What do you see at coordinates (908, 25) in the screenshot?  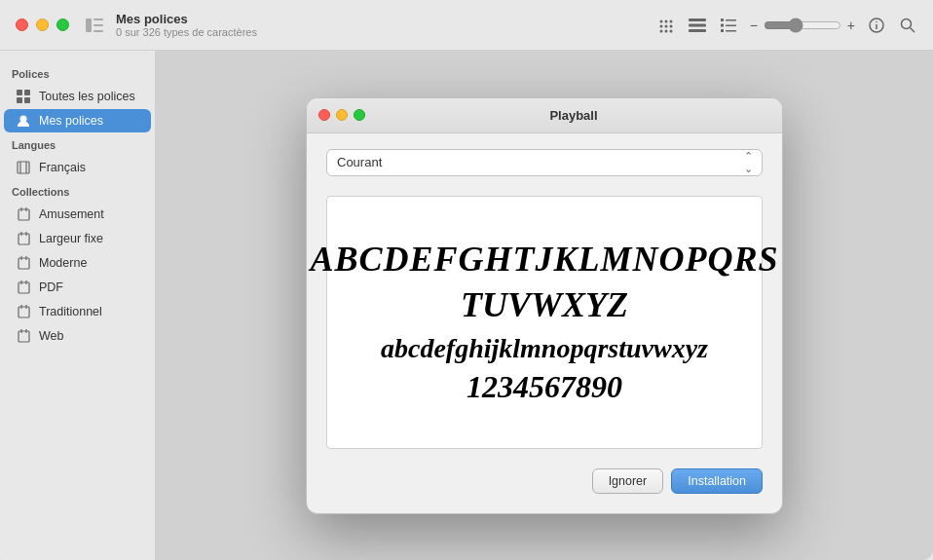 I see `search-icon` at bounding box center [908, 25].